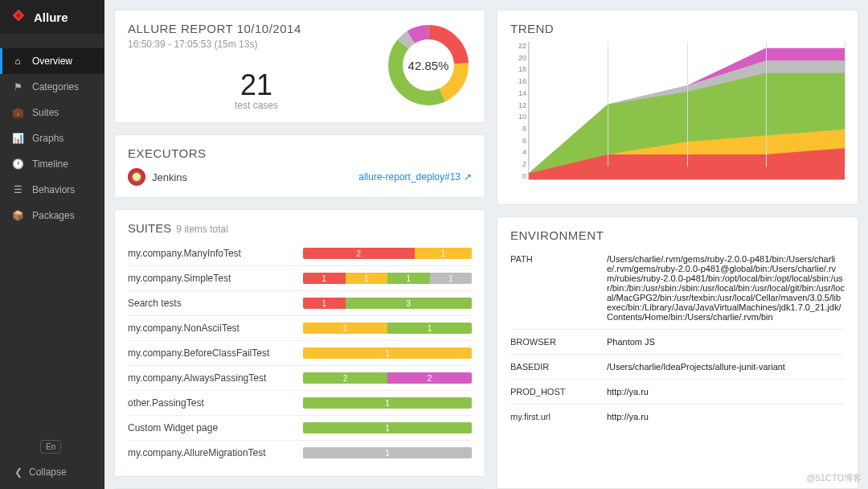 Image resolution: width=868 pixels, height=489 pixels. What do you see at coordinates (50, 164) in the screenshot?
I see `nav-label: Timeline` at bounding box center [50, 164].